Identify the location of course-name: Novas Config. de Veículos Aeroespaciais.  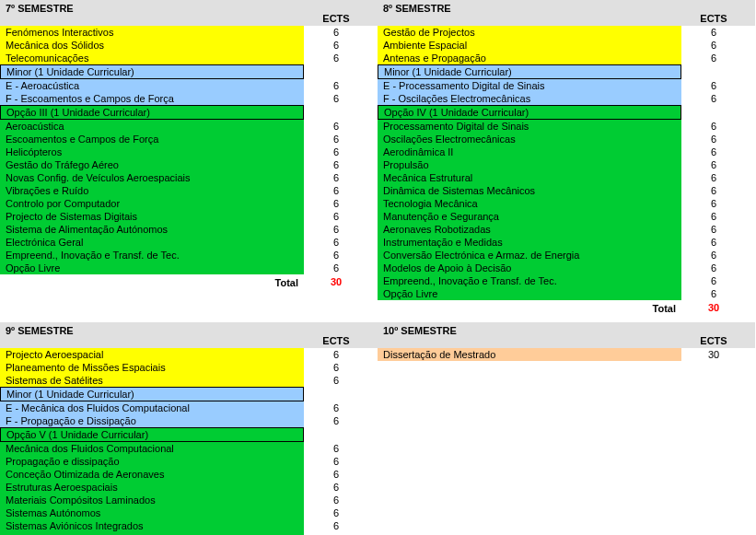
(152, 178).